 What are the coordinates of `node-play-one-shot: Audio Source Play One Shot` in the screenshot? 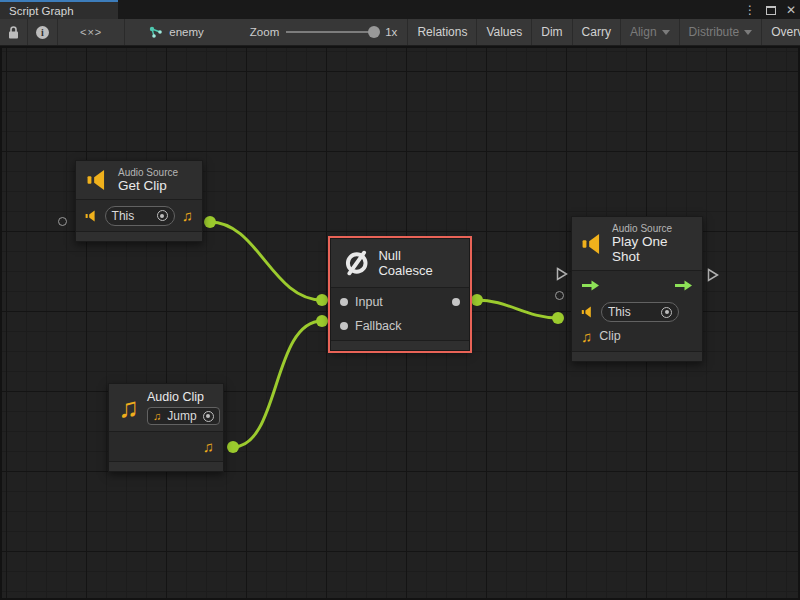 It's located at (637, 289).